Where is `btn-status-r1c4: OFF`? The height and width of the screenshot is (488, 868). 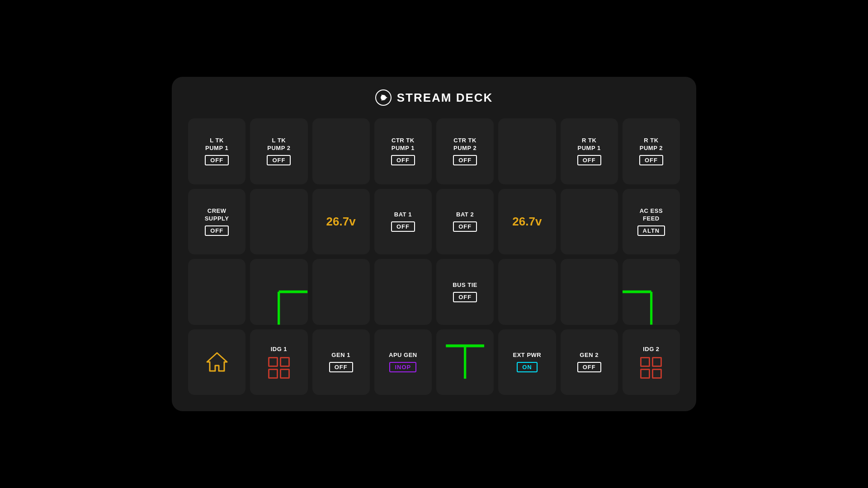
btn-status-r1c4: OFF is located at coordinates (403, 160).